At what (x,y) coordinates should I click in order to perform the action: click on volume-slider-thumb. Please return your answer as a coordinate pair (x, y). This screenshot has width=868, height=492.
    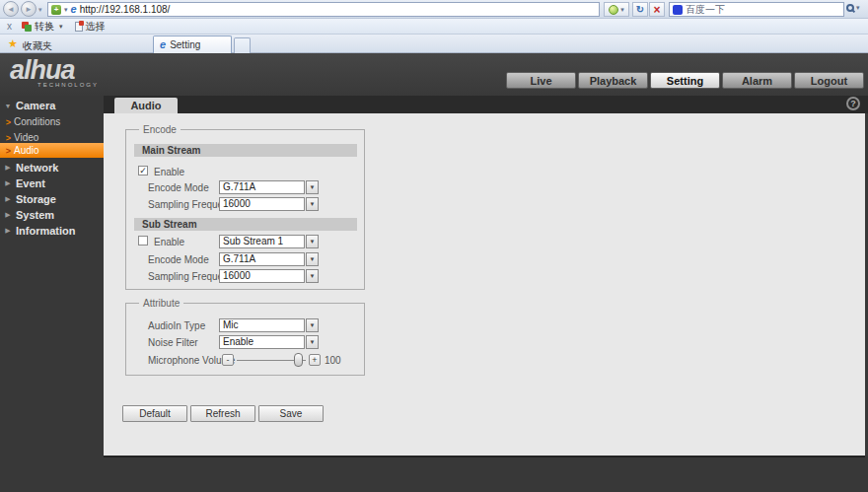
    Looking at the image, I should click on (298, 360).